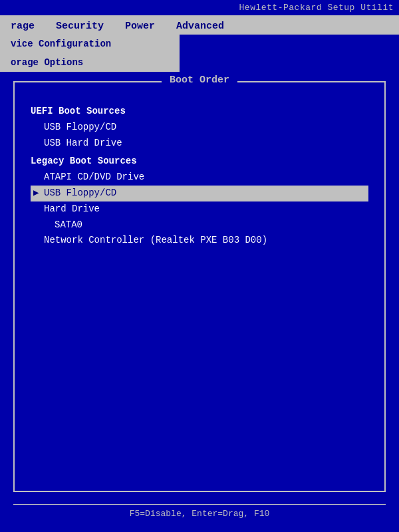 Image resolution: width=399 pixels, height=532 pixels. What do you see at coordinates (200, 178) in the screenshot?
I see `boot-list-item: ATAPI CD/DVD Drive` at bounding box center [200, 178].